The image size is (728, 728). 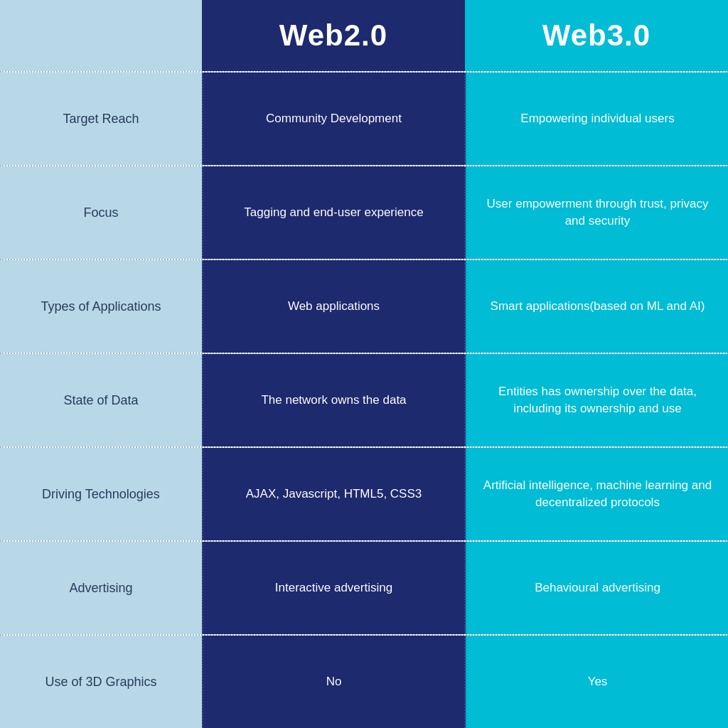 I want to click on label-cell: Types of Applications, so click(x=101, y=306).